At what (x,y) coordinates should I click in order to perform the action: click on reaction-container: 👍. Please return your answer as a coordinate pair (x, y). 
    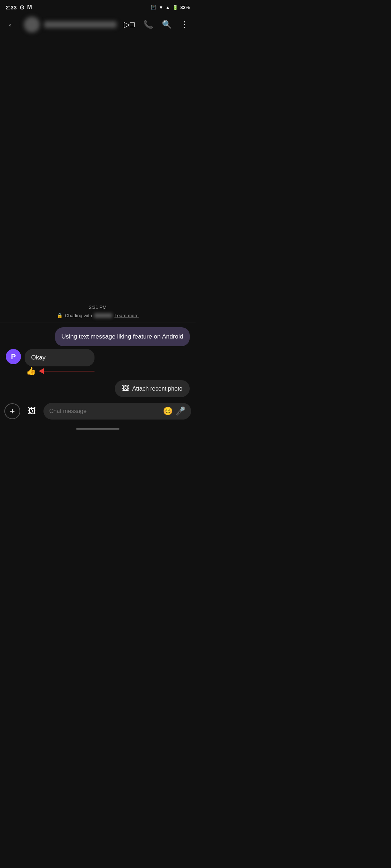
    Looking at the image, I should click on (59, 371).